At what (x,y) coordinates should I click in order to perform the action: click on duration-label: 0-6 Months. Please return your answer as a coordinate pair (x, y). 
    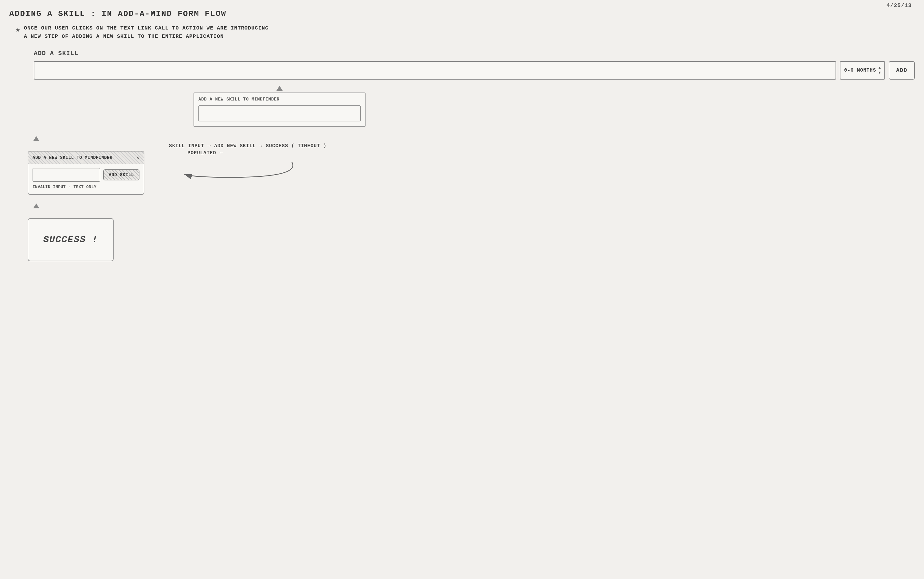
    Looking at the image, I should click on (860, 70).